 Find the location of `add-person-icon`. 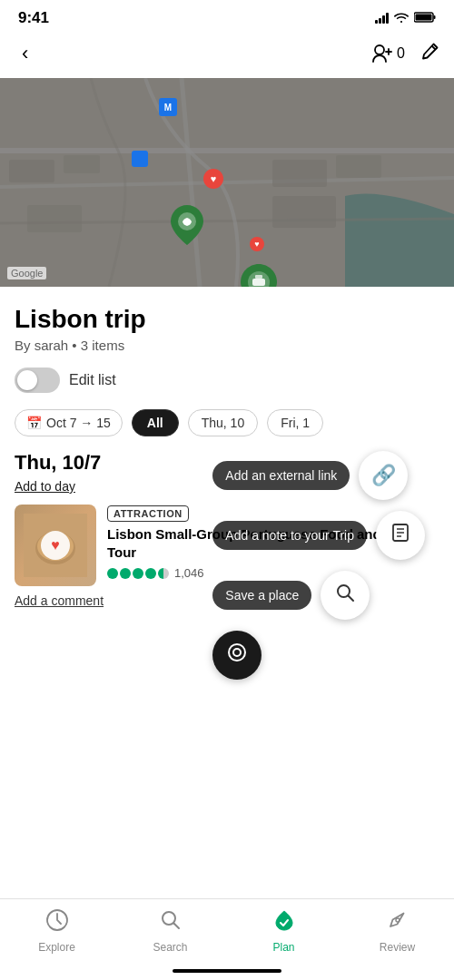

add-person-icon is located at coordinates (382, 54).